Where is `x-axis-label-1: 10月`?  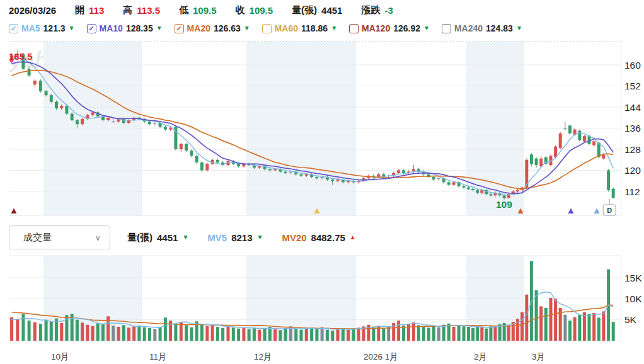
x-axis-label-1: 10月 is located at coordinates (60, 357).